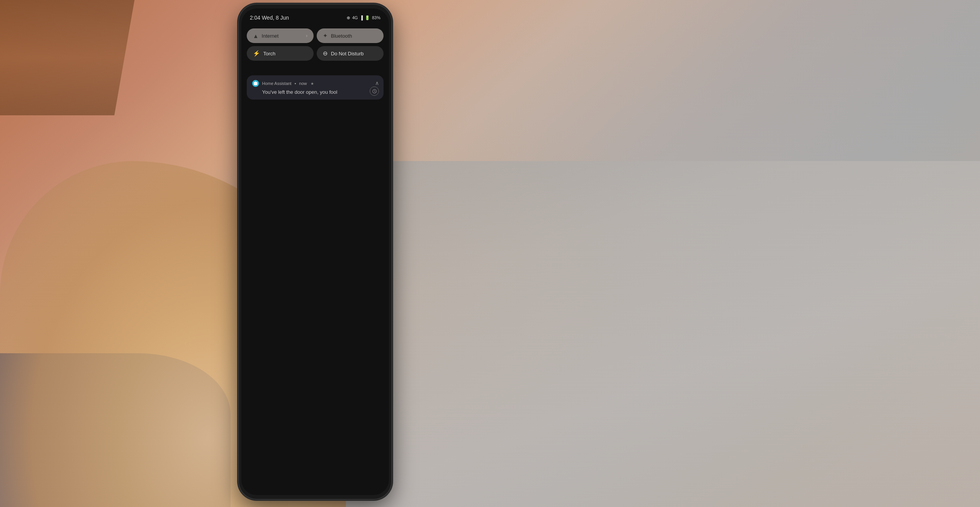  Describe the element at coordinates (270, 36) in the screenshot. I see `internet-label: Internet` at that location.